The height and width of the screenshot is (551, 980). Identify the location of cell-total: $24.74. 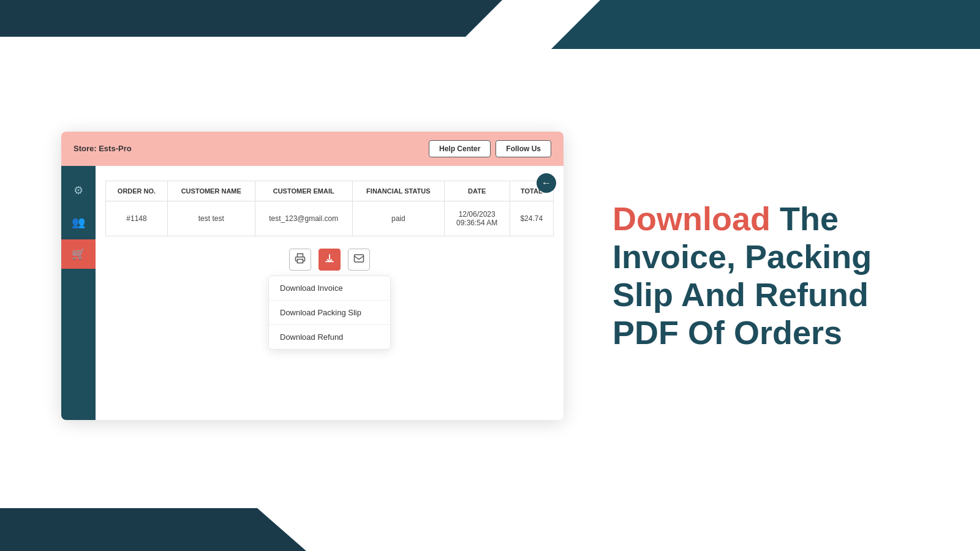
(532, 218).